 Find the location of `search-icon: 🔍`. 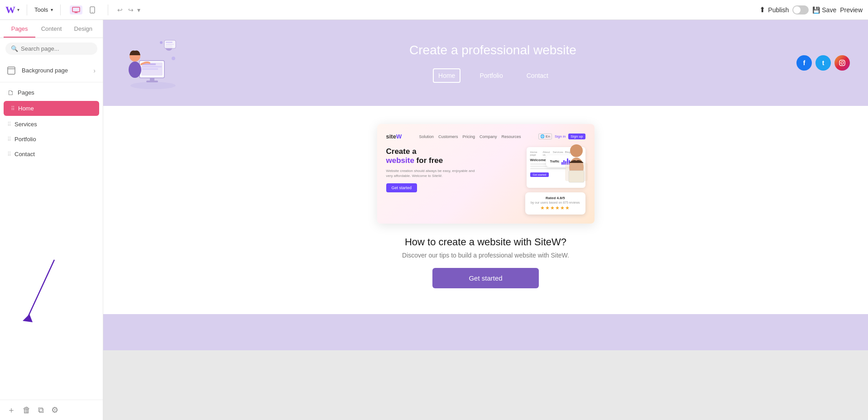

search-icon: 🔍 is located at coordinates (14, 49).